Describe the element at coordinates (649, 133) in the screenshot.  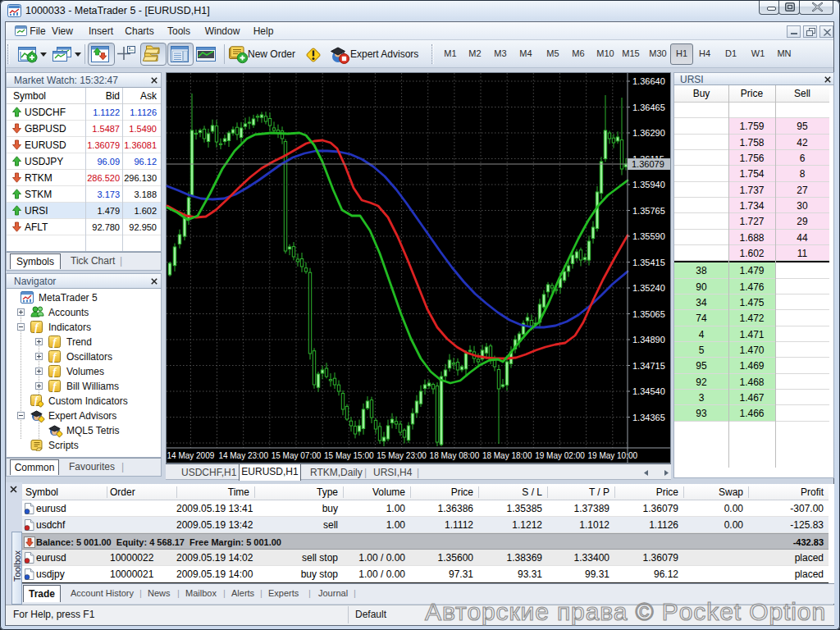
I see `svg-text: 1.36290` at that location.